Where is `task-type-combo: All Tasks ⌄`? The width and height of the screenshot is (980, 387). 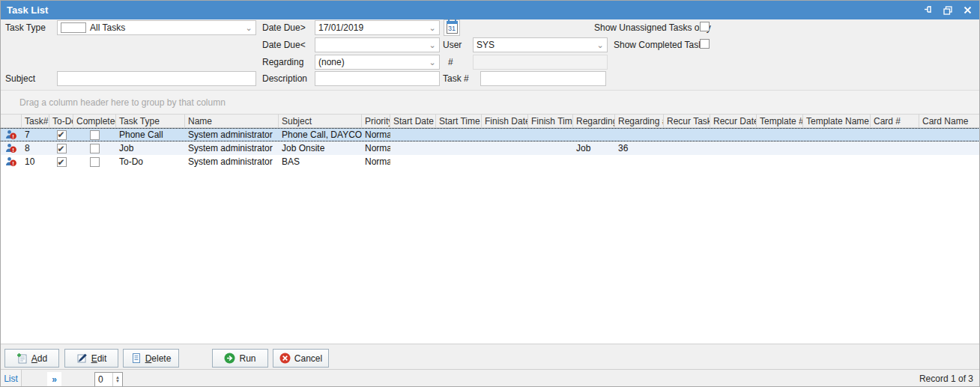
task-type-combo: All Tasks ⌄ is located at coordinates (157, 28).